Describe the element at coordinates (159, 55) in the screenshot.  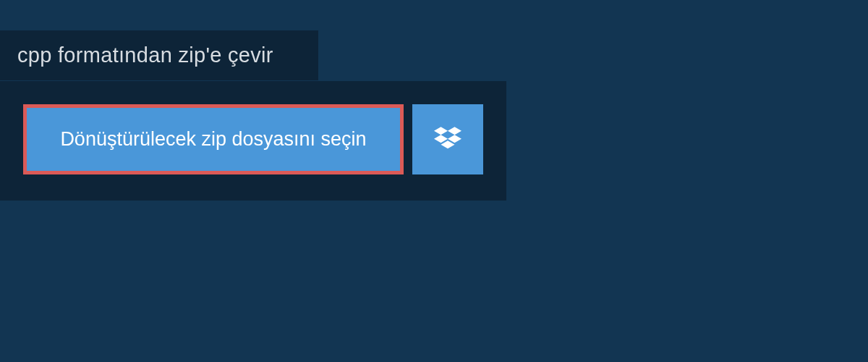
I see `tab-header: cpp formatından zip'e çevir` at that location.